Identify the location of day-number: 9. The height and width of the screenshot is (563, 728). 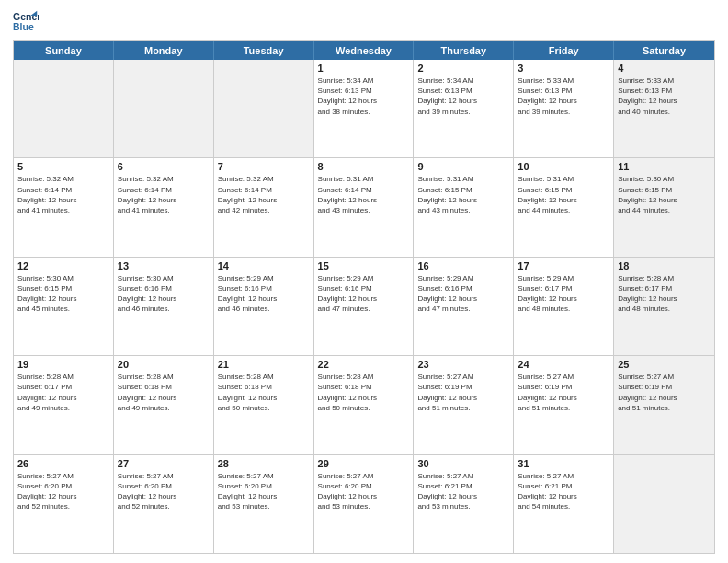
(463, 167).